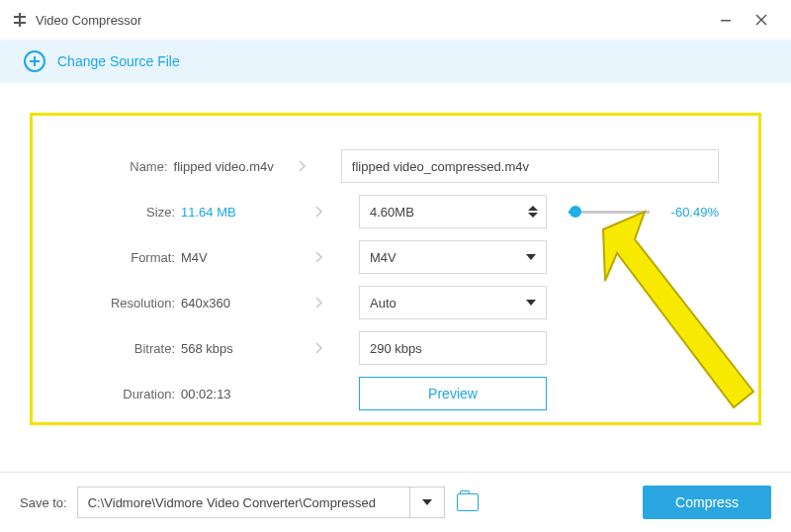 The width and height of the screenshot is (791, 532). I want to click on output-bitrate-value: 290 kbps, so click(396, 348).